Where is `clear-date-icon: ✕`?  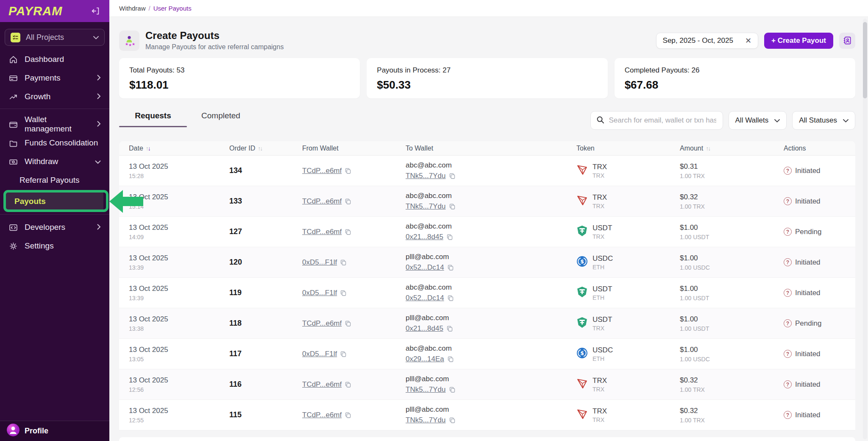
clear-date-icon: ✕ is located at coordinates (748, 41).